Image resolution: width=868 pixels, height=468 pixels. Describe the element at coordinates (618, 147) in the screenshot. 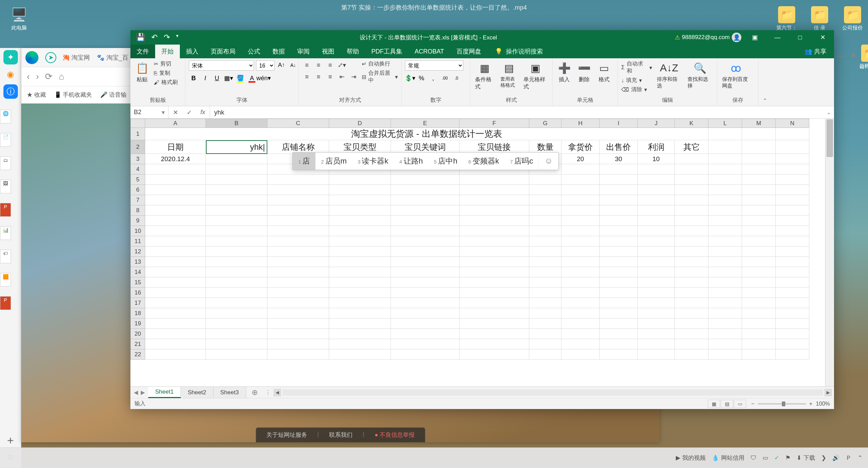

I see `header-cell: 出售价` at that location.